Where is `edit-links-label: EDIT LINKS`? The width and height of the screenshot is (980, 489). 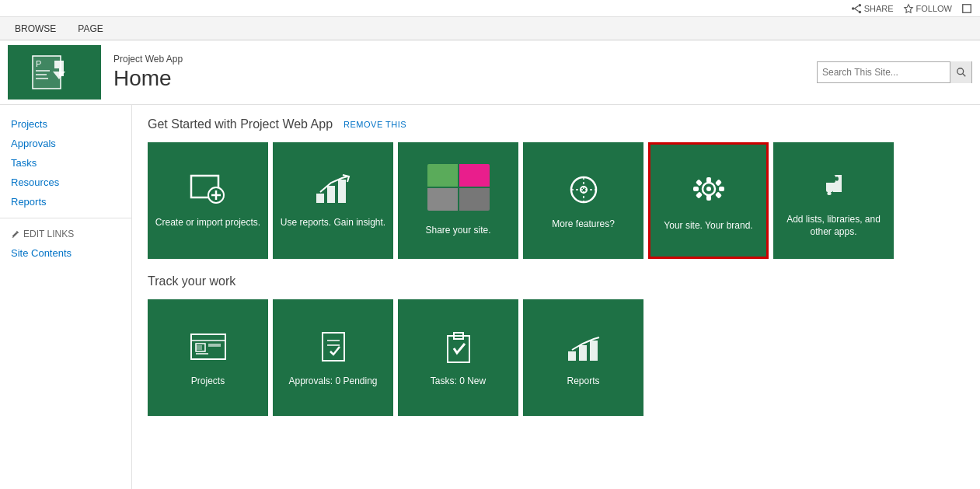
edit-links-label: EDIT LINKS is located at coordinates (48, 234).